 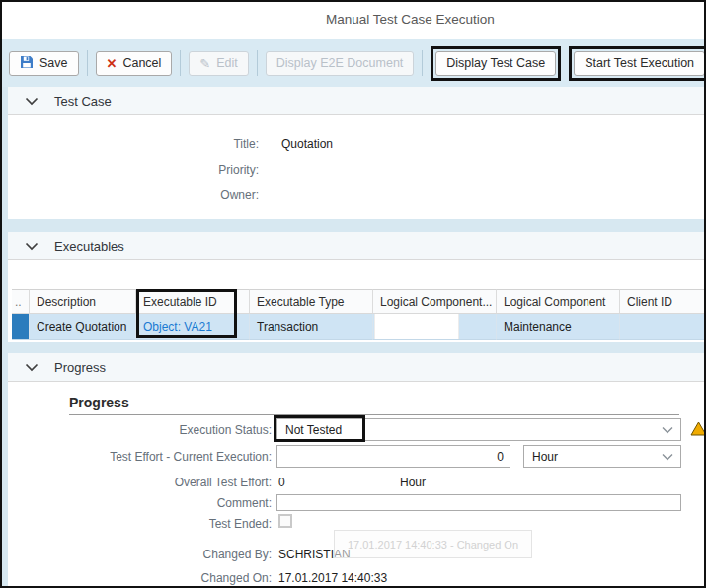 What do you see at coordinates (314, 430) in the screenshot?
I see `execution-status-value: Not Tested` at bounding box center [314, 430].